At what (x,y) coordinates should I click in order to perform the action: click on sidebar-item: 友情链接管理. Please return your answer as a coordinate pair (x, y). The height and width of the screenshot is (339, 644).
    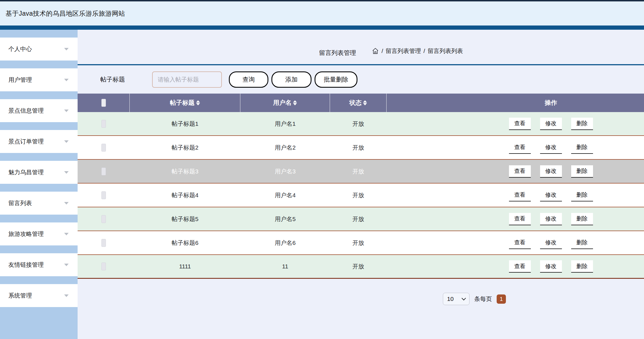
    Looking at the image, I should click on (39, 265).